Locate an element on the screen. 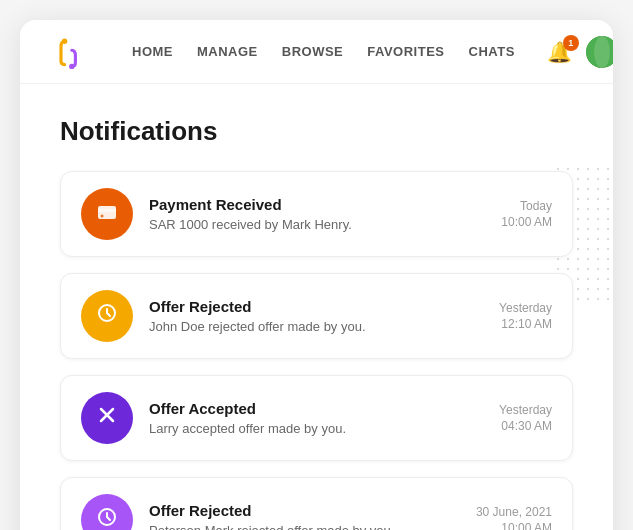 This screenshot has width=633, height=530. notification-badge: 1 is located at coordinates (571, 43).